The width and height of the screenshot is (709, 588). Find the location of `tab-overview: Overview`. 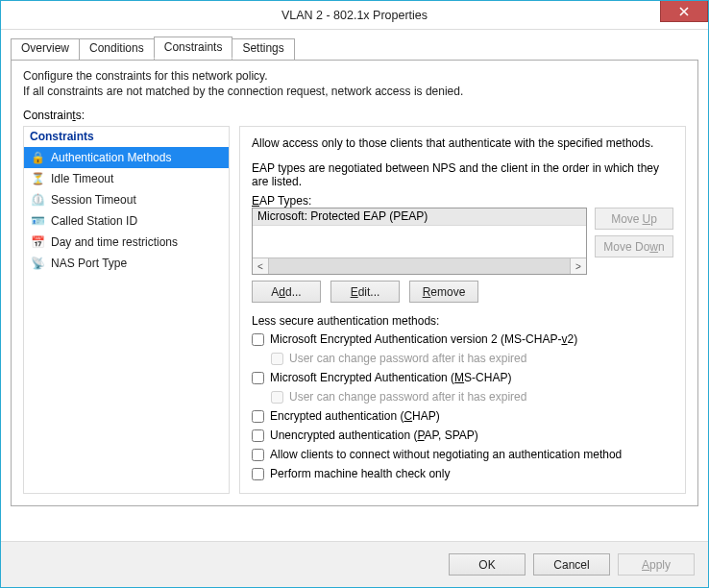

tab-overview: Overview is located at coordinates (45, 50).